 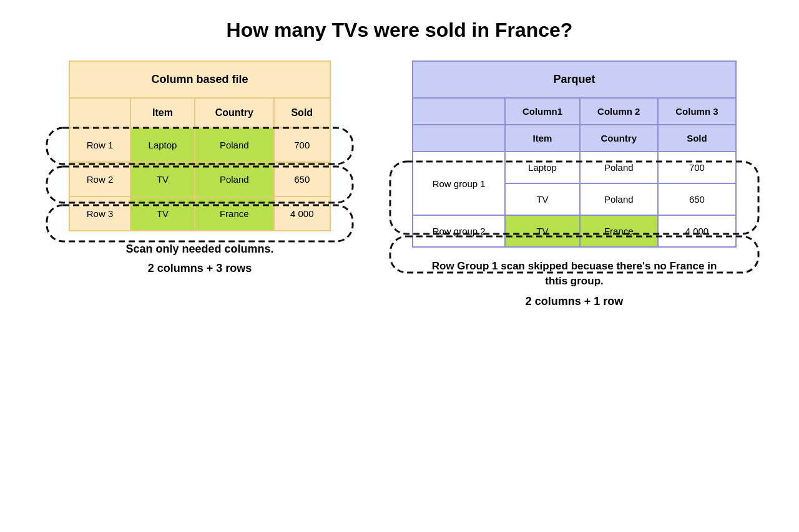 I want to click on row1-sold: 700, so click(x=302, y=145).